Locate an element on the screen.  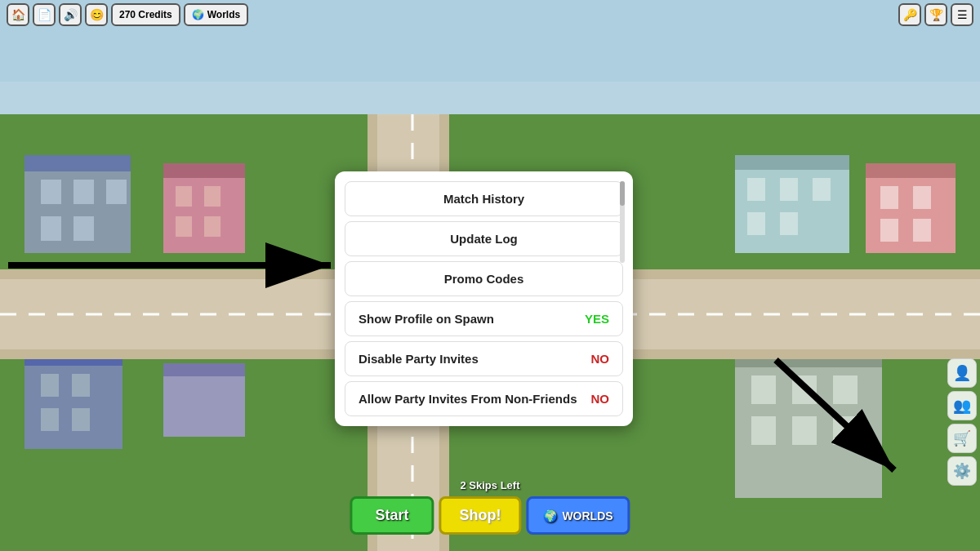
update-log-label: Update Log is located at coordinates (483, 238).